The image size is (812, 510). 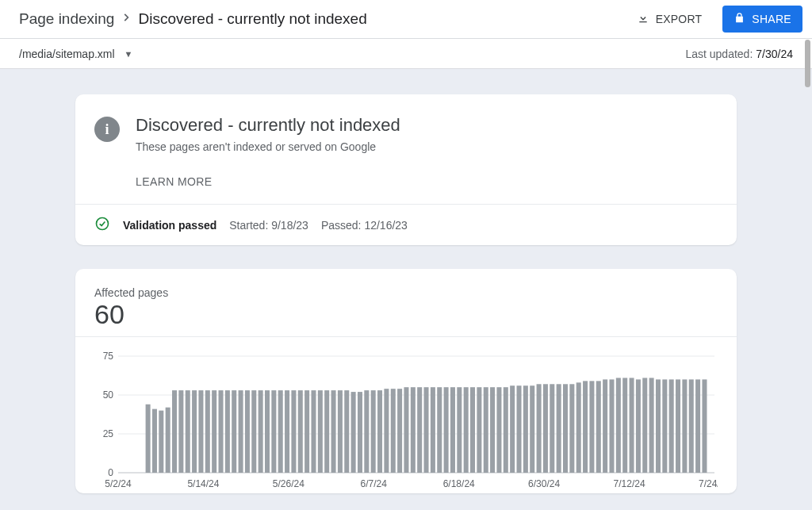 I want to click on share-button: SHARE, so click(x=763, y=19).